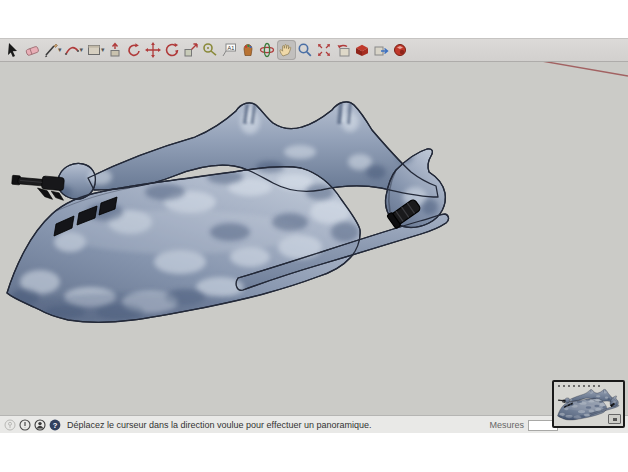 This screenshot has width=628, height=472. I want to click on pan-icon, so click(286, 50).